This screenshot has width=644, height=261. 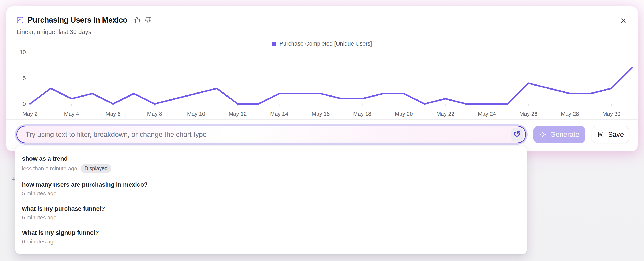 I want to click on x-tick-label: May 28, so click(x=570, y=114).